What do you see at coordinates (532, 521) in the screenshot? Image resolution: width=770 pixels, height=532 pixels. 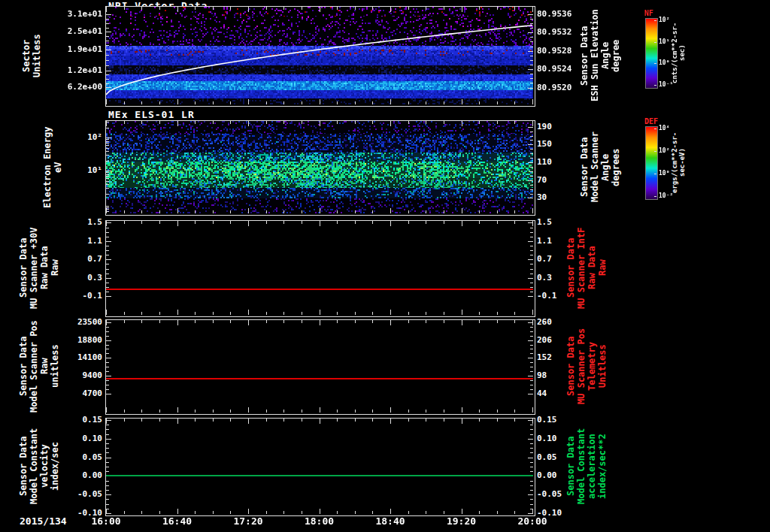 I see `x-tick-label: 20:00` at bounding box center [532, 521].